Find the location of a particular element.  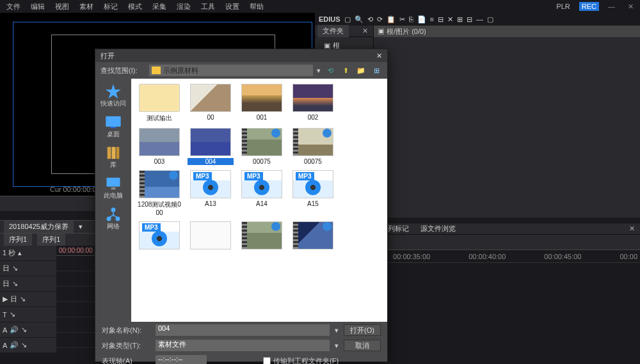

file-item: 002 is located at coordinates (313, 104).